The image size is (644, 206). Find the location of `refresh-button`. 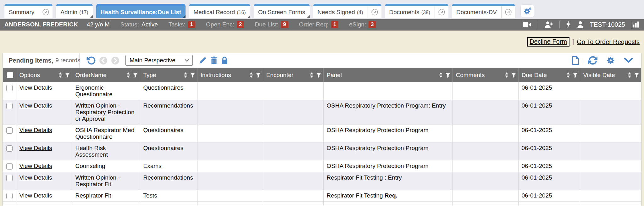

refresh-button is located at coordinates (593, 60).